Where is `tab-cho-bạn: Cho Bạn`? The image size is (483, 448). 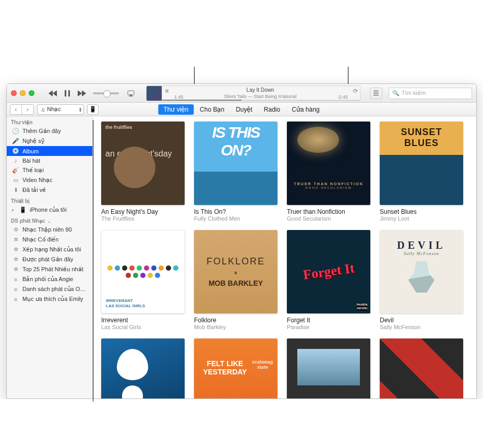 tab-cho-bạn: Cho Bạn is located at coordinates (212, 110).